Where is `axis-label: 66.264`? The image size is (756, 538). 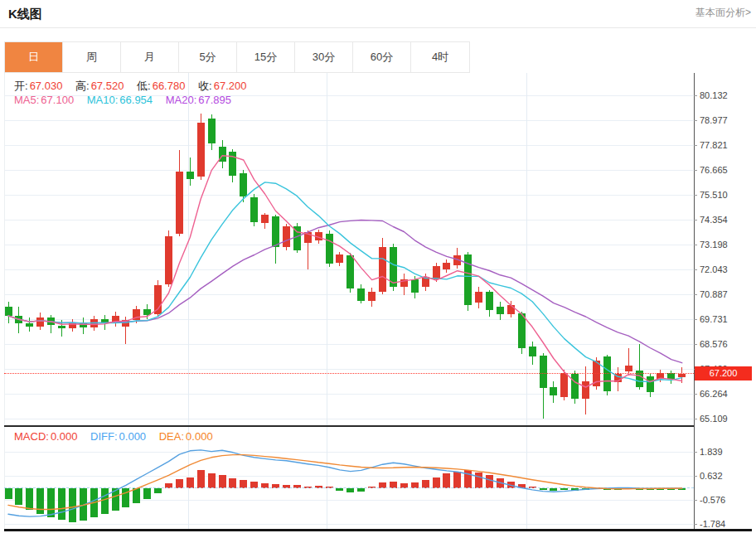 axis-label: 66.264 is located at coordinates (714, 394).